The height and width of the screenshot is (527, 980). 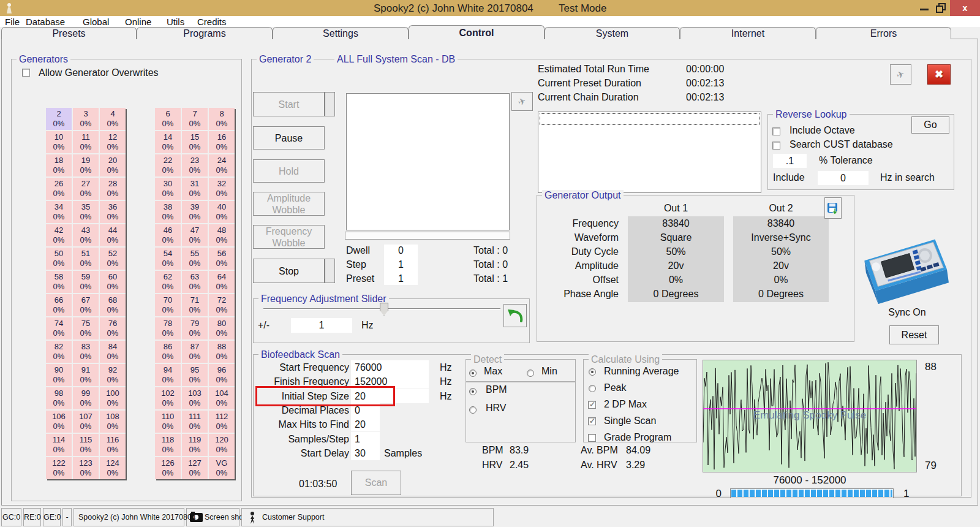 What do you see at coordinates (195, 445) in the screenshot?
I see `generator-cell-119: 1190%` at bounding box center [195, 445].